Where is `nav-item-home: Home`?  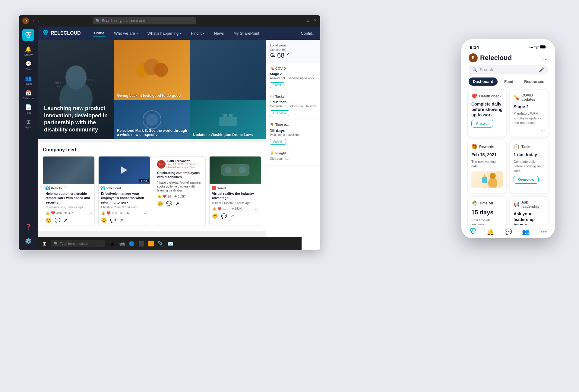 nav-item-home: Home is located at coordinates (100, 33).